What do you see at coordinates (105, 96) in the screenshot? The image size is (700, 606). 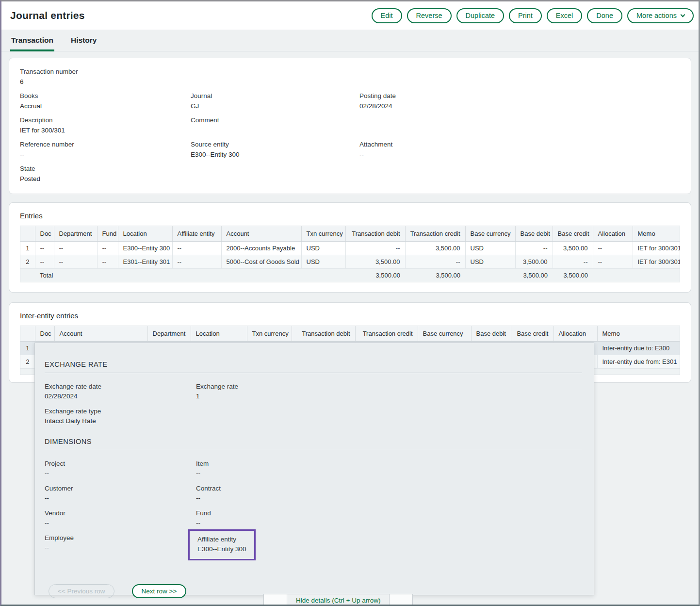 I see `field-label: Books` at bounding box center [105, 96].